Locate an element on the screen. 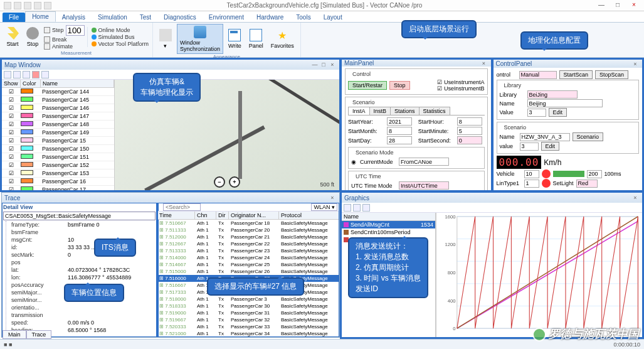 Image resolution: width=644 pixels, height=349 pixels. panel-button: Panel is located at coordinates (256, 39).